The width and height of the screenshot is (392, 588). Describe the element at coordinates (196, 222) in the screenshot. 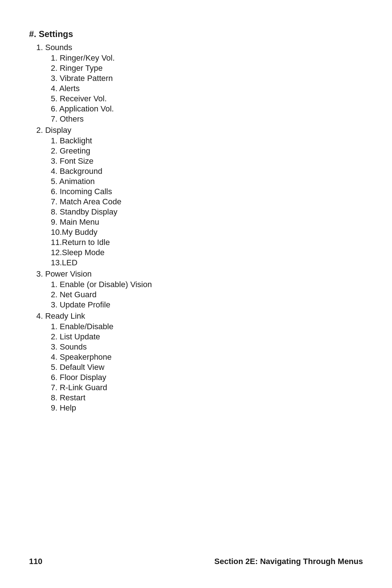

I see `menu-item-level2-2-9: 9. Main Menu` at that location.